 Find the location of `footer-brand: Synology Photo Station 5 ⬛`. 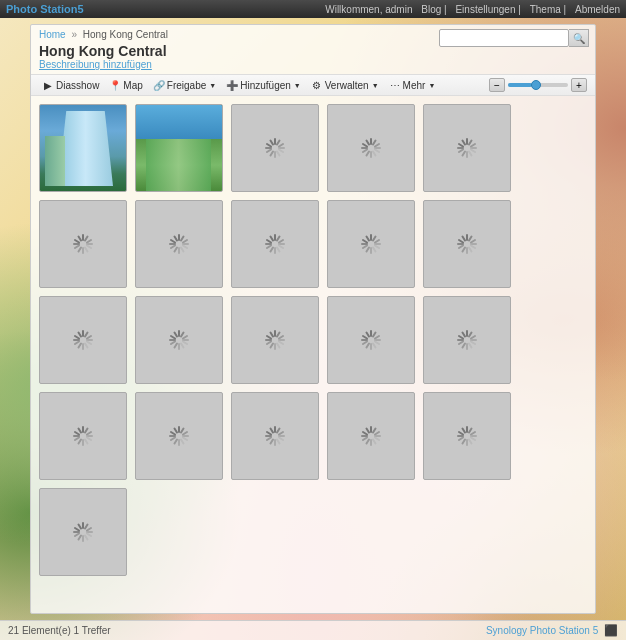

footer-brand: Synology Photo Station 5 ⬛ is located at coordinates (552, 630).